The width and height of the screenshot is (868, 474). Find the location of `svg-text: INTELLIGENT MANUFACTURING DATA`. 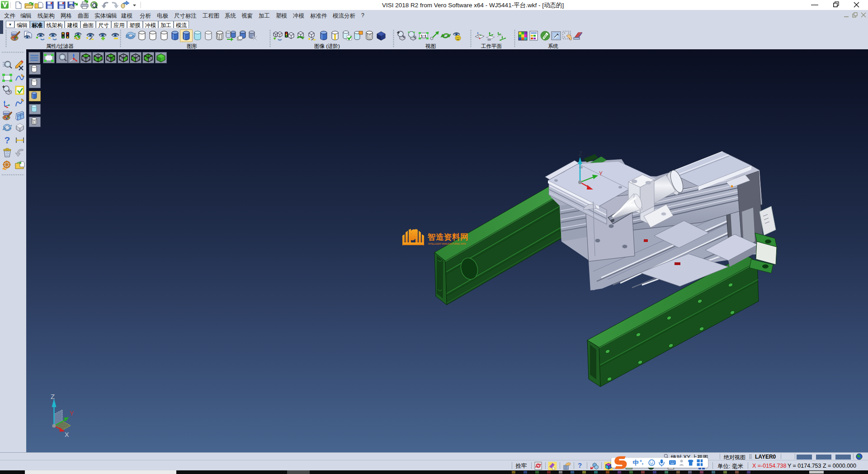

svg-text: INTELLIGENT MANUFACTURING DATA is located at coordinates (448, 244).